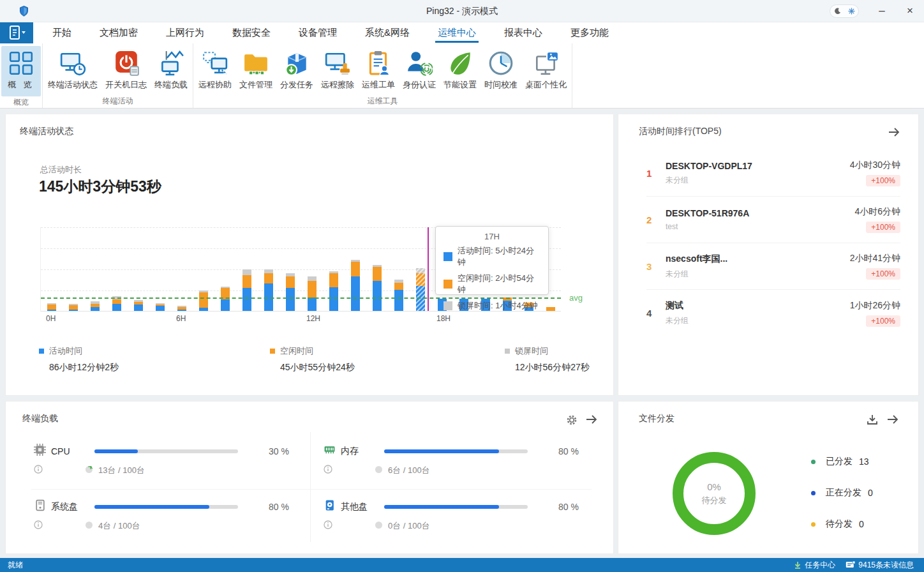 The image size is (924, 572). What do you see at coordinates (126, 69) in the screenshot?
I see `power-log-button: 开关机日志` at bounding box center [126, 69].